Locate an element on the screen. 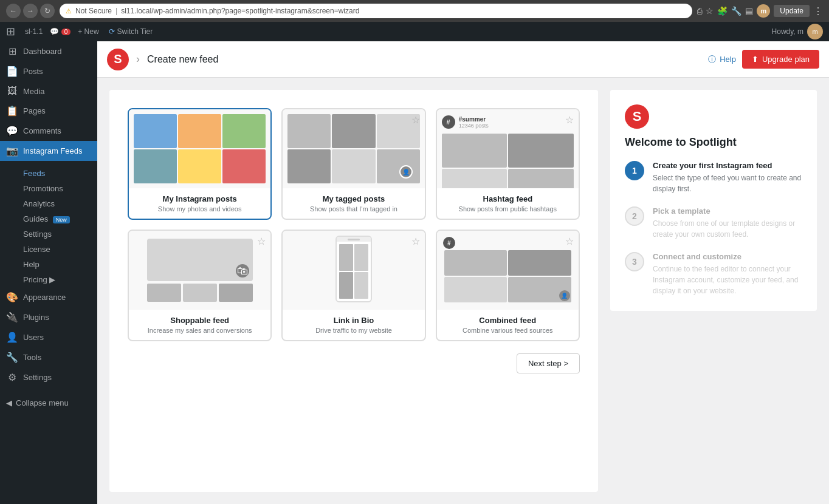 This screenshot has height=504, width=829. new-content-button: + New is located at coordinates (88, 32).